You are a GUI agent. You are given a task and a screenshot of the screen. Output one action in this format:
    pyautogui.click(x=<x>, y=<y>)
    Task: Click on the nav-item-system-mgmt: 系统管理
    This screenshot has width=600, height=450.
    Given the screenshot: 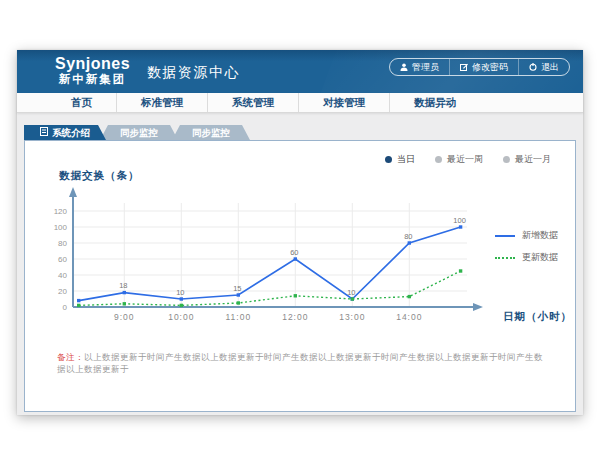 What is the action you would take?
    pyautogui.click(x=252, y=102)
    